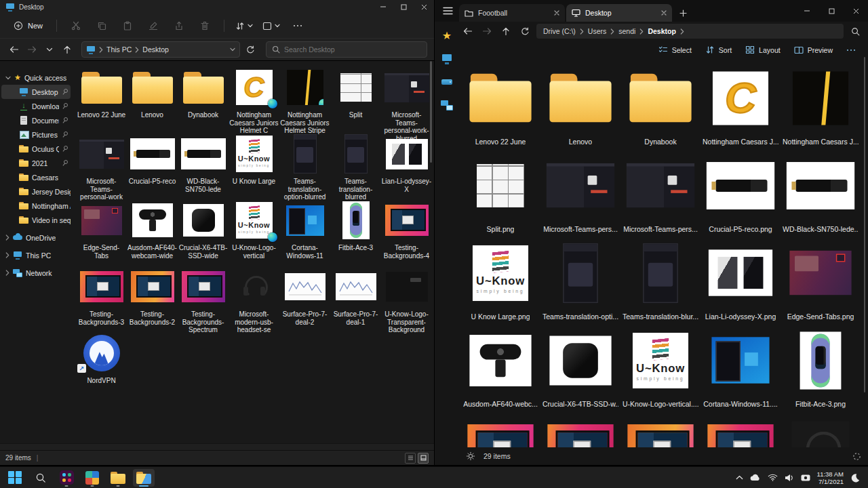  What do you see at coordinates (119, 49) in the screenshot?
I see `breadcrumb-item: This PC` at bounding box center [119, 49].